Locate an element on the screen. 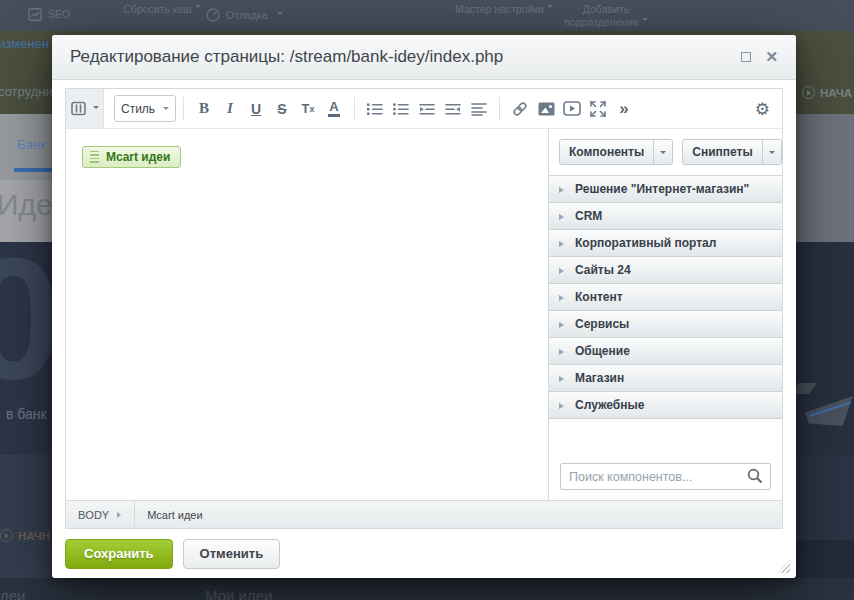  close-icon: ✕ is located at coordinates (772, 57).